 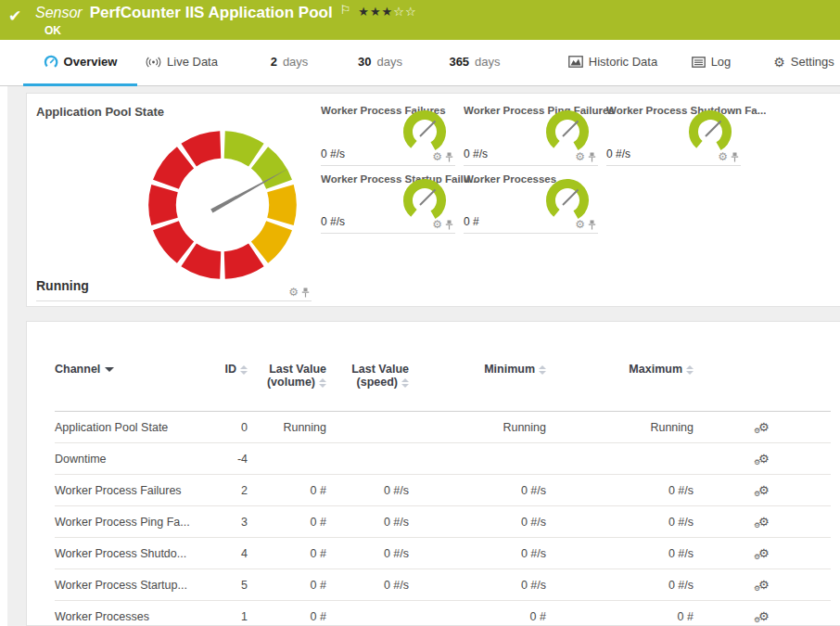 What do you see at coordinates (613, 61) in the screenshot?
I see `tab-historic-data: Historic Data` at bounding box center [613, 61].